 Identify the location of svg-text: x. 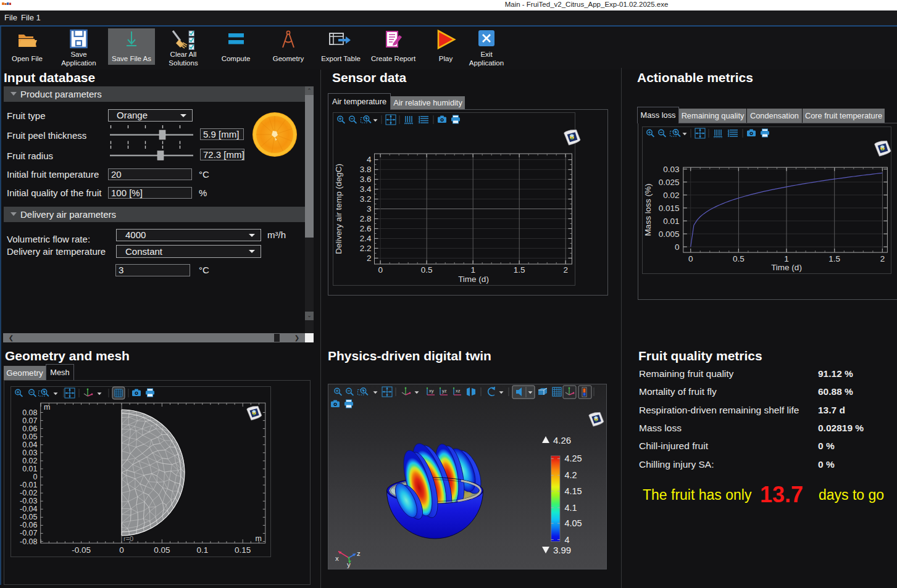
(337, 558).